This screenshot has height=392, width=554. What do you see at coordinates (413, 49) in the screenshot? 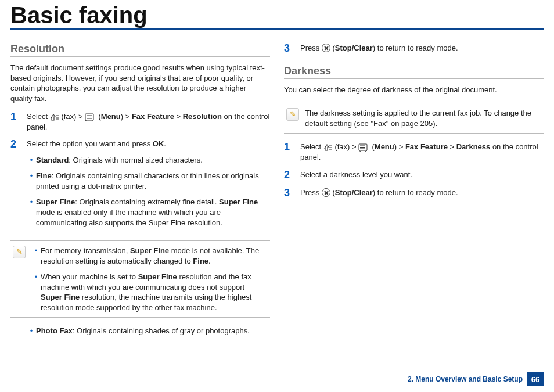
I see `resolution-step-3: 3 Press (Stop/Clear) to return to ready …` at bounding box center [413, 49].